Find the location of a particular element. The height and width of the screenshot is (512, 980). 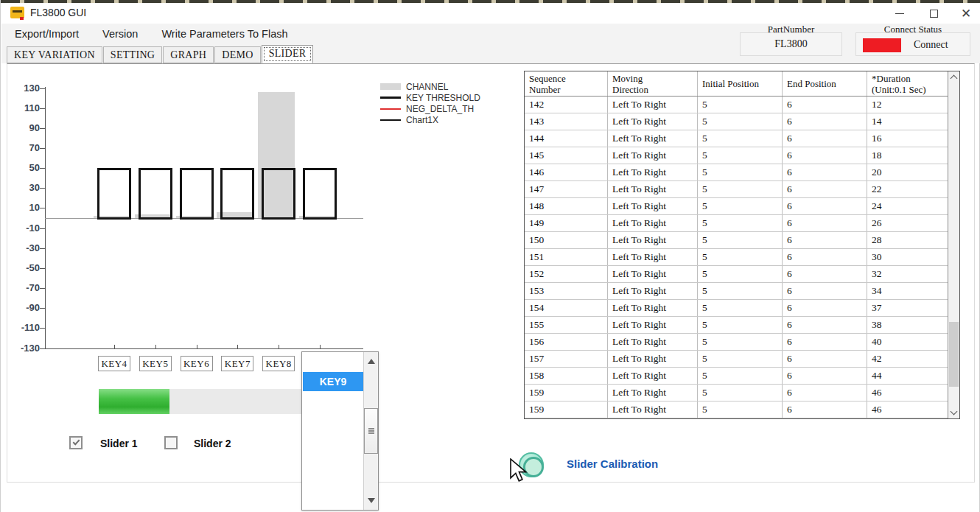

table-cell: 157 is located at coordinates (566, 359).